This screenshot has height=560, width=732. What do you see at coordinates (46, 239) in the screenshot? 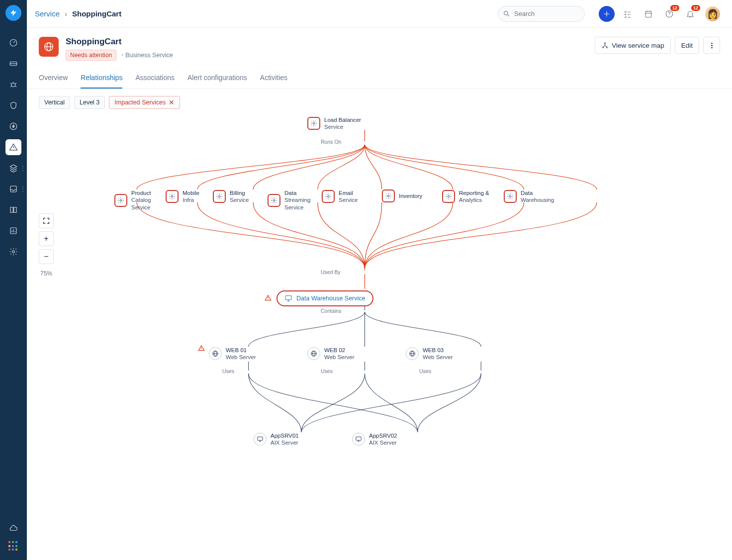
I see `zoom-in-button: +` at bounding box center [46, 239].